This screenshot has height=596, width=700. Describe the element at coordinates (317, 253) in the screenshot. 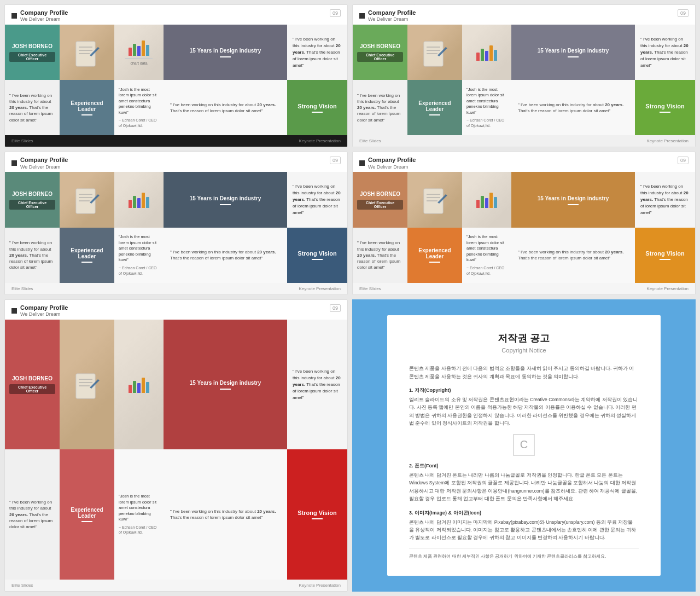

I see `strong-vision-label-3: Strong Vision` at that location.